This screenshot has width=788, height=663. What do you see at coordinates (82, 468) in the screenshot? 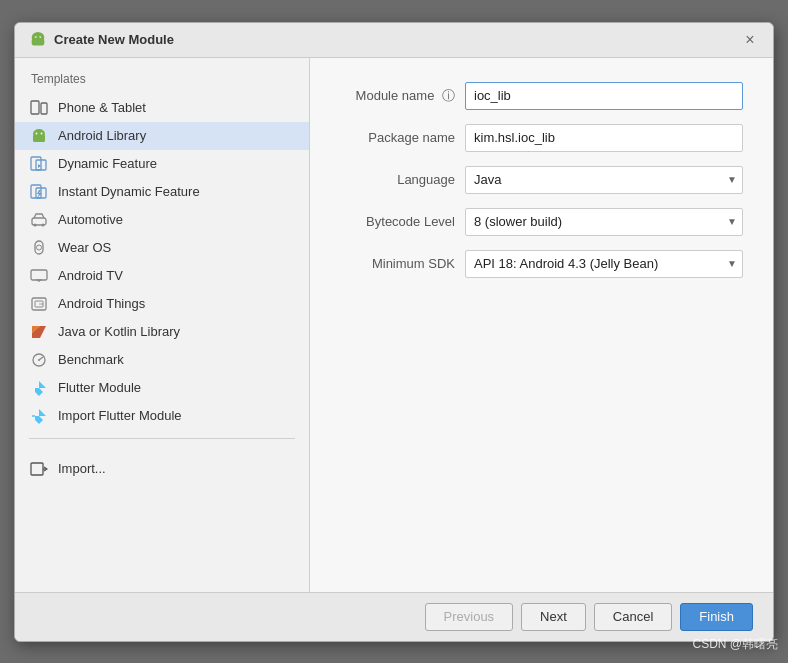
I see `sidebar-import-label: Import...` at bounding box center [82, 468].